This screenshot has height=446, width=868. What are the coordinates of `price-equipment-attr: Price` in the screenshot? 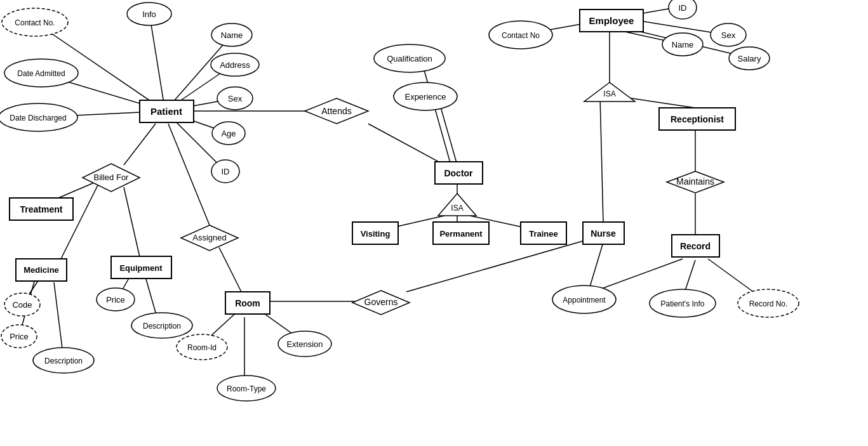 It's located at (116, 299).